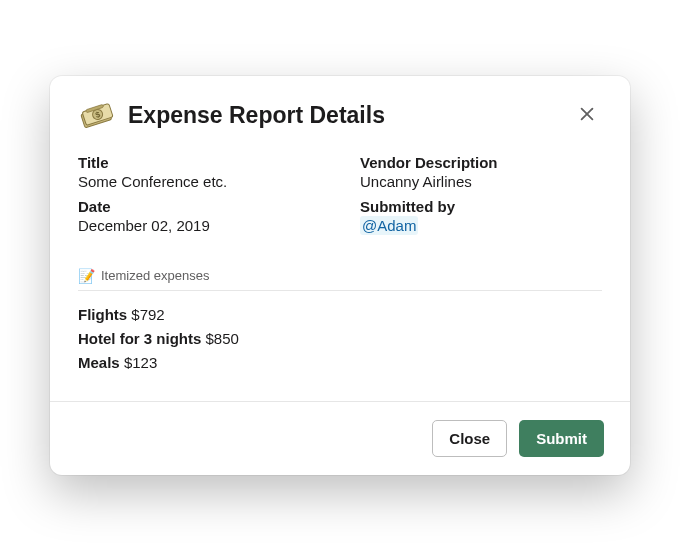 The width and height of the screenshot is (680, 550). I want to click on line-items: Flights $792 Hotel for 3 nights $850 Mea…, so click(340, 339).